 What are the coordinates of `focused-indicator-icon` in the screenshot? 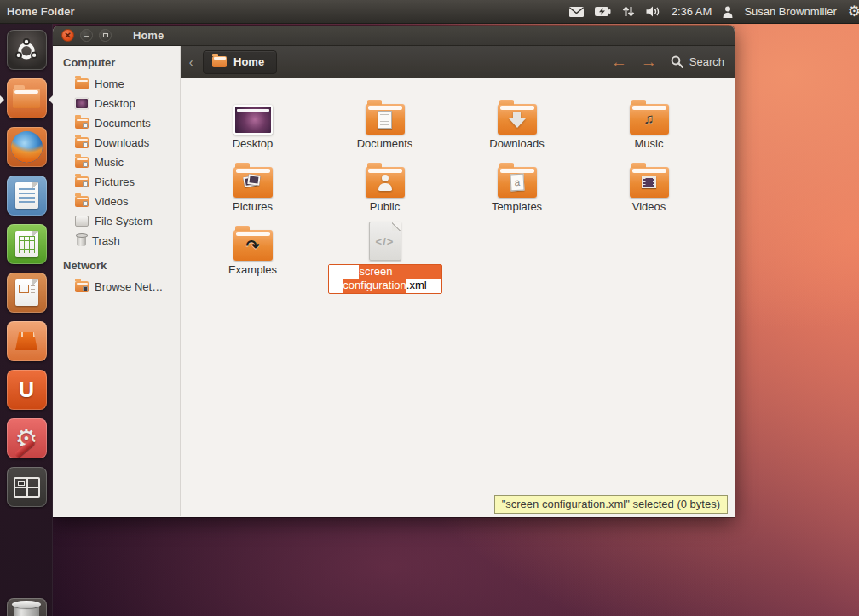 It's located at (51, 100).